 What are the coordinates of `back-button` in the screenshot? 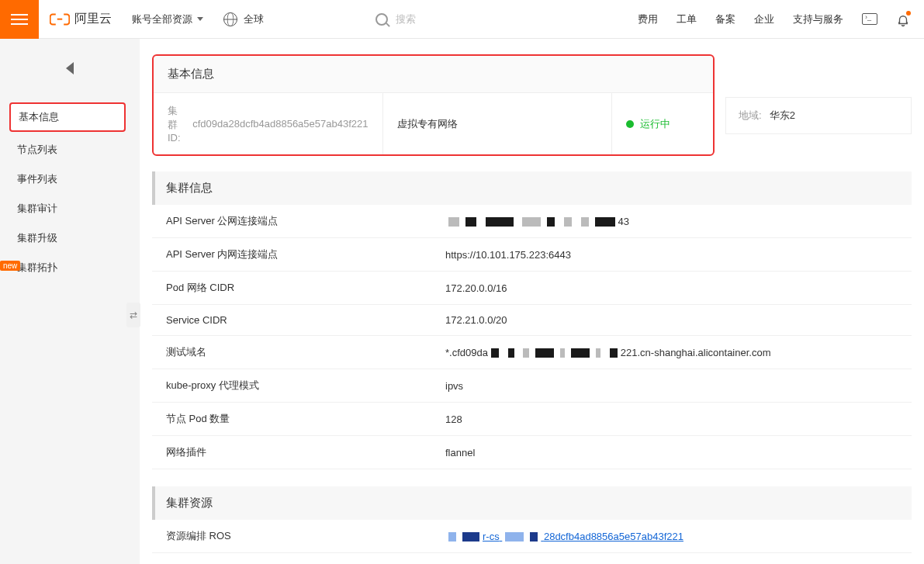 It's located at (70, 82).